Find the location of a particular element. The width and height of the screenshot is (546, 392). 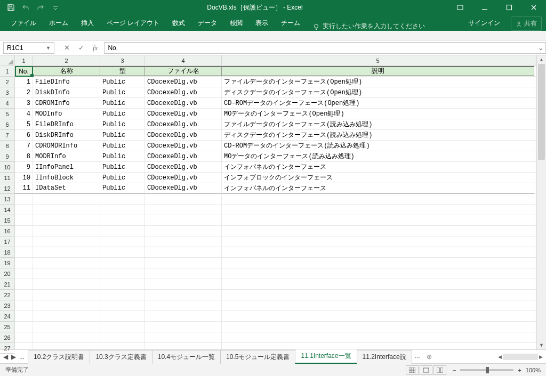

enter-icon: ✓ is located at coordinates (81, 48).